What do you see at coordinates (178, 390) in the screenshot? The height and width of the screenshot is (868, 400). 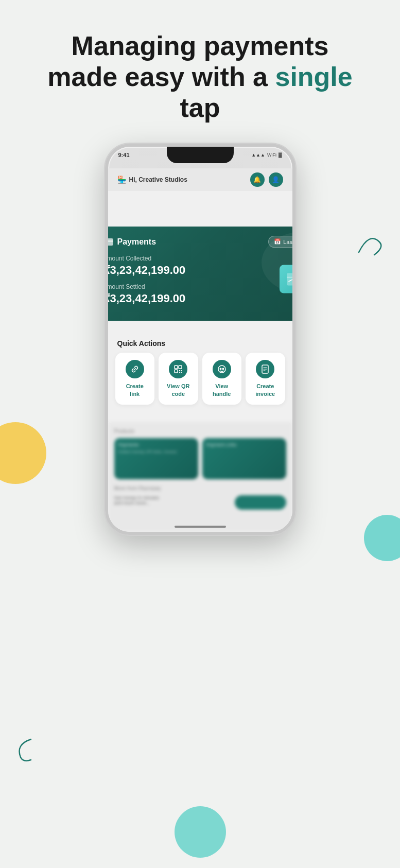 I see `view-qr-label: View QRcode` at bounding box center [178, 390].